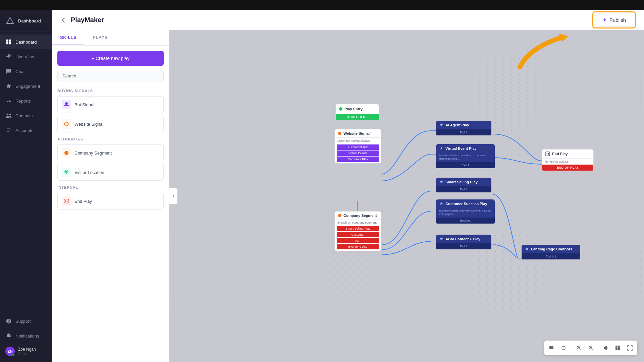 This screenshot has width=644, height=362. Describe the element at coordinates (618, 20) in the screenshot. I see `publish-label: Publish` at that location.